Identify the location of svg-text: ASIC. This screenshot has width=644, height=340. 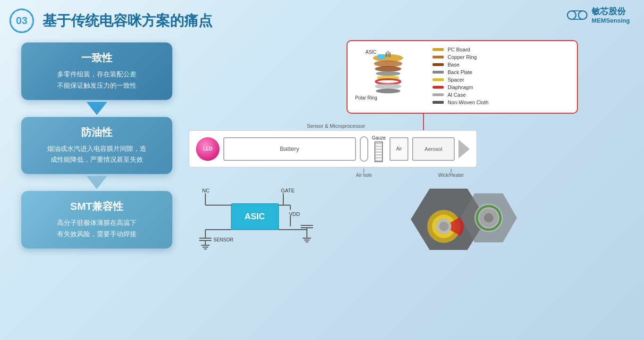
(255, 216).